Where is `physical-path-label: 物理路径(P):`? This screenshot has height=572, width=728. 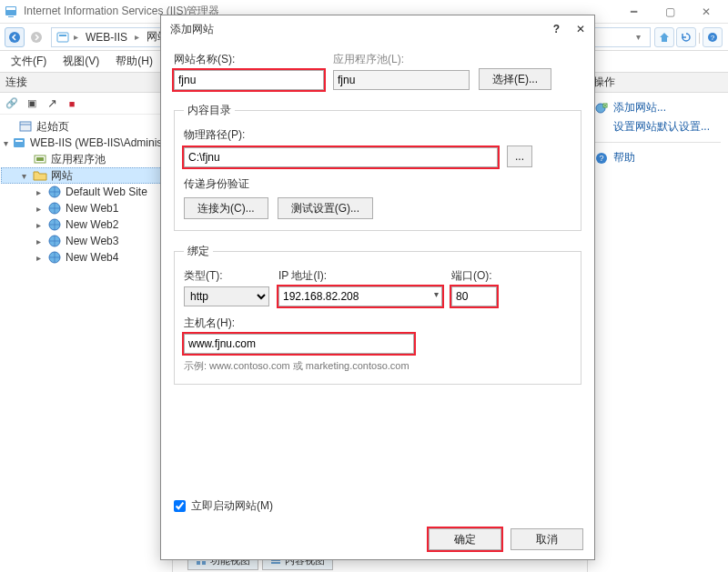
physical-path-label: 物理路径(P): is located at coordinates (378, 135).